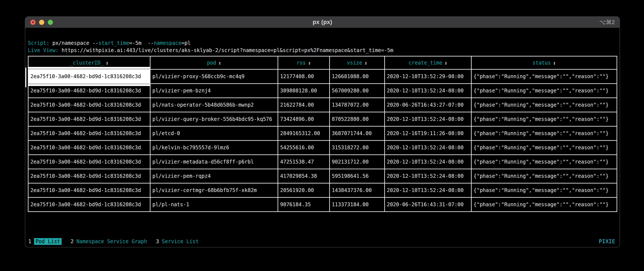  What do you see at coordinates (304, 91) in the screenshot?
I see `cell-rss: 389808128.00` at bounding box center [304, 91].